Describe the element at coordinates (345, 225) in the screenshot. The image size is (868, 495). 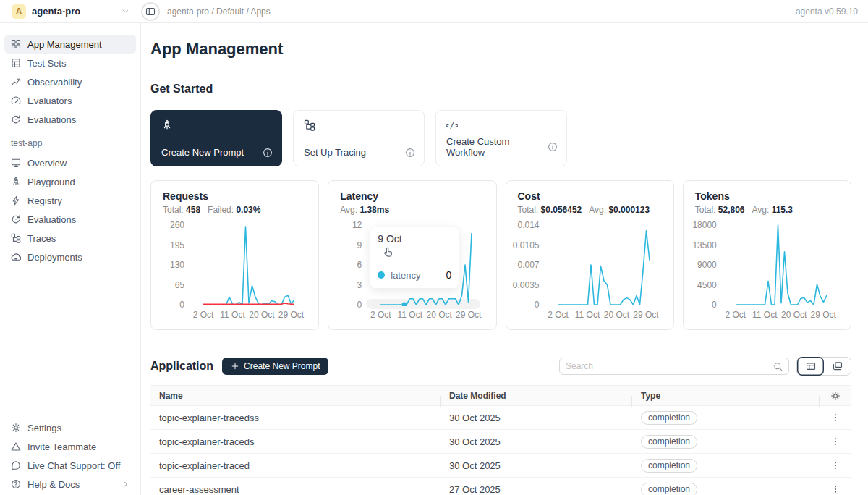
I see `y-tick-label: 12` at that location.